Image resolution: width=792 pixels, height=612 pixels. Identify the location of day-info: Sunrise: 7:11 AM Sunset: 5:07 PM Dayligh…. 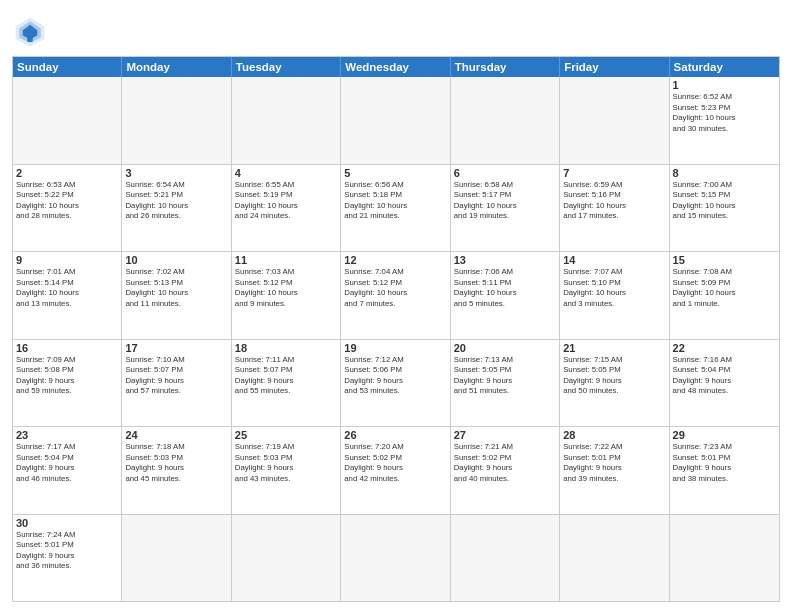
(286, 376).